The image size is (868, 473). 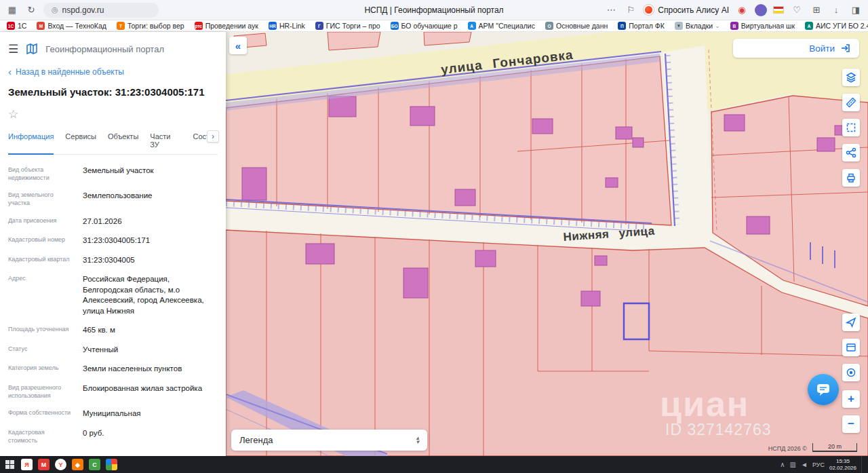 What do you see at coordinates (9, 464) in the screenshot?
I see `windows-logo-icon` at bounding box center [9, 464].